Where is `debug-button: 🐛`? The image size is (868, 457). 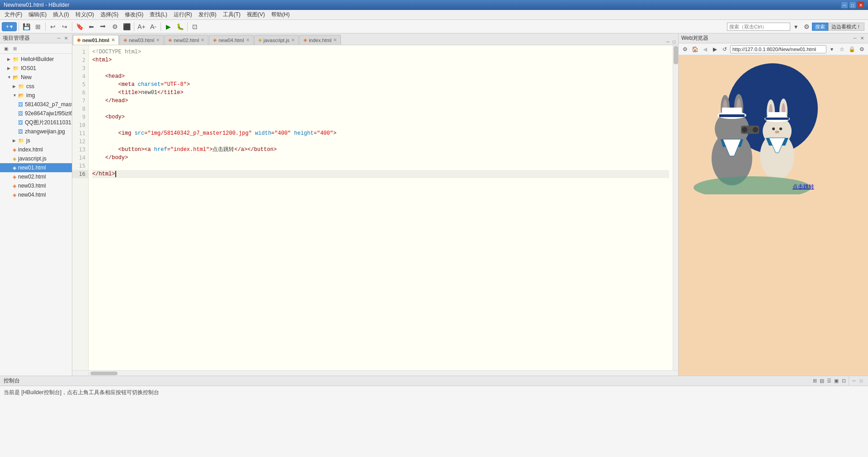
debug-button: 🐛 is located at coordinates (180, 27).